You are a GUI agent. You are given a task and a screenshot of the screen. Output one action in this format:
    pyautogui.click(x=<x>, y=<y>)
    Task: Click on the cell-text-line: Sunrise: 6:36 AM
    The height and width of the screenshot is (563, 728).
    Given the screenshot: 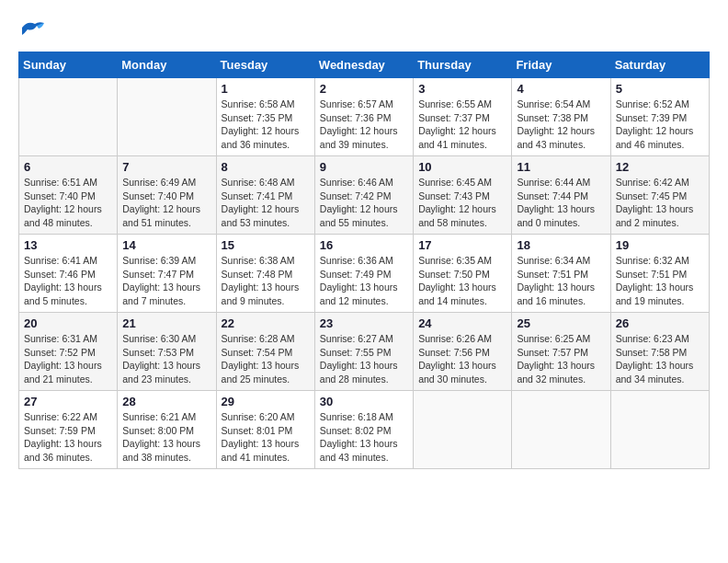 What is the action you would take?
    pyautogui.click(x=357, y=260)
    